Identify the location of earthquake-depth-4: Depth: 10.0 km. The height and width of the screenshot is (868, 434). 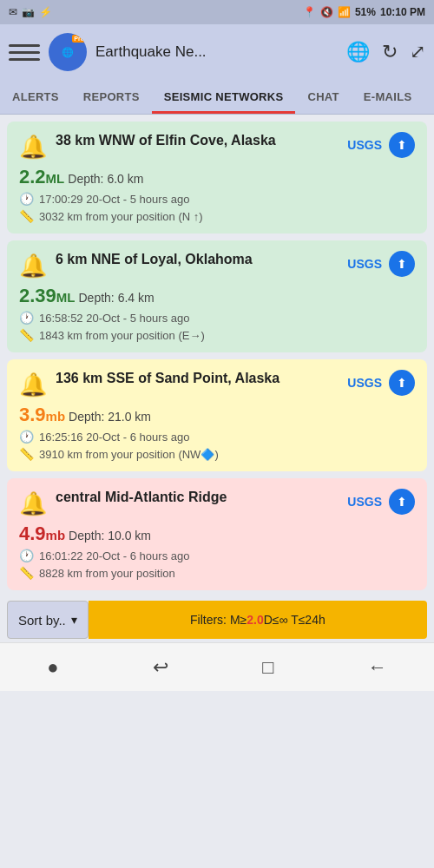
(109, 536).